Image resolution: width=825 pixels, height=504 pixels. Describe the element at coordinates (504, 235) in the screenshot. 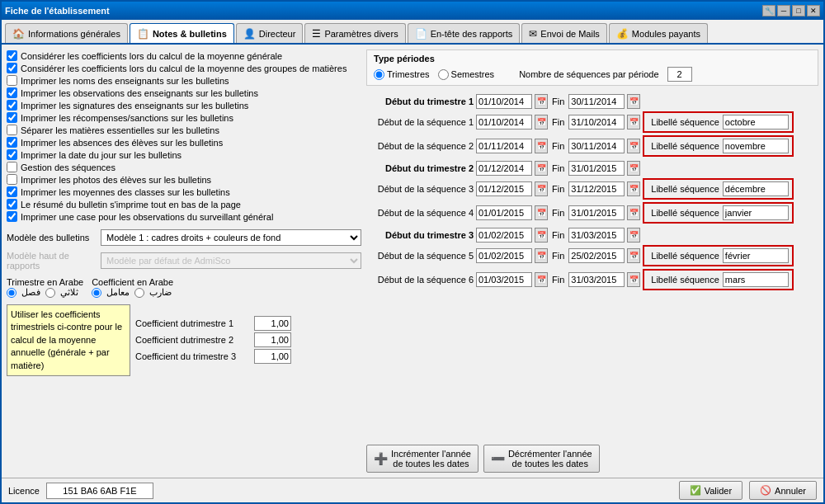

I see `trimestre-3-debut` at that location.